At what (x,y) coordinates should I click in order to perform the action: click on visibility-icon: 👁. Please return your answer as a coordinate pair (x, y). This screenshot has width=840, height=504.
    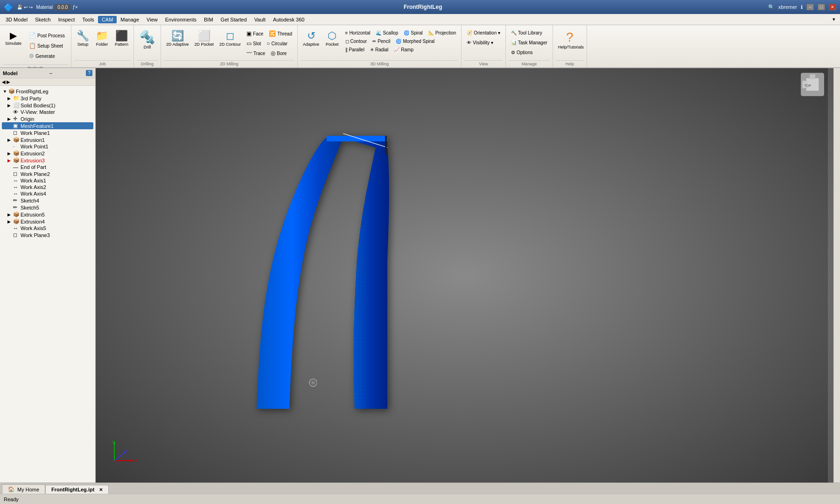
    Looking at the image, I should click on (469, 43).